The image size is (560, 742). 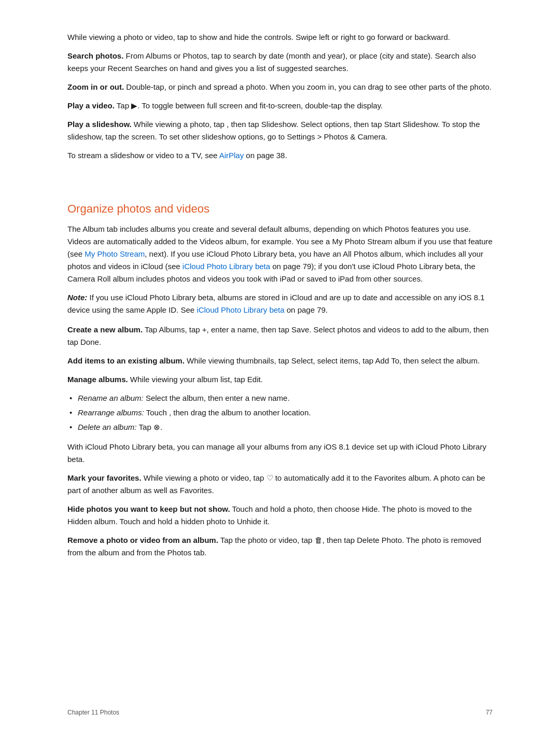 I want to click on add-items-term: Add items to an existing album., so click(x=126, y=361).